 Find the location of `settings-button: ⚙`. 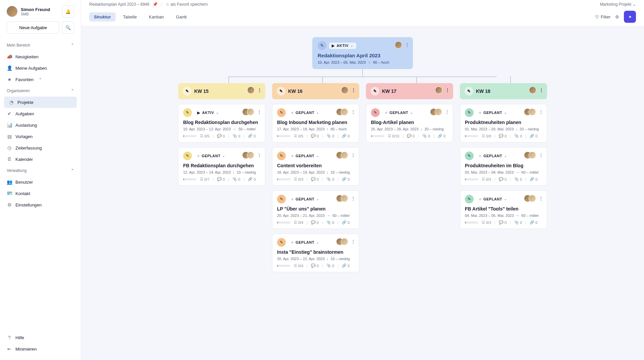

settings-button: ⚙ is located at coordinates (617, 17).